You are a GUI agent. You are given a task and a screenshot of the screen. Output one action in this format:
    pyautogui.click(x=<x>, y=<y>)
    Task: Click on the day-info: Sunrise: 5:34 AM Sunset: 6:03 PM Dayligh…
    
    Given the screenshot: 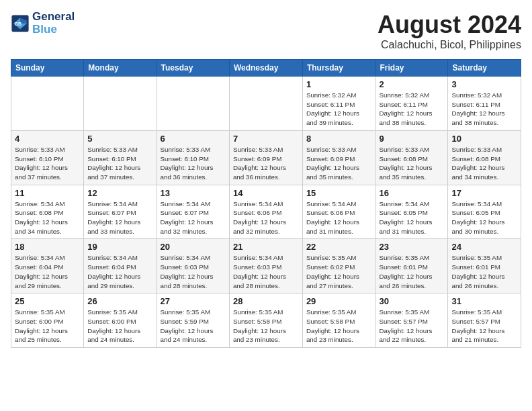 What is the action you would take?
    pyautogui.click(x=193, y=271)
    